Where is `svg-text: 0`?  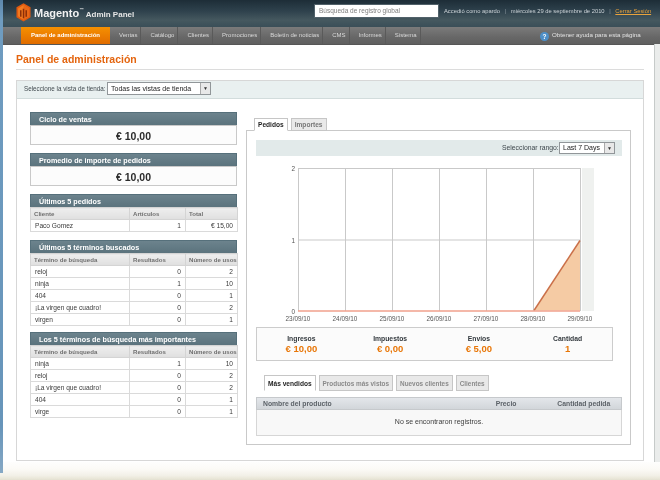
svg-text: 0 is located at coordinates (293, 312).